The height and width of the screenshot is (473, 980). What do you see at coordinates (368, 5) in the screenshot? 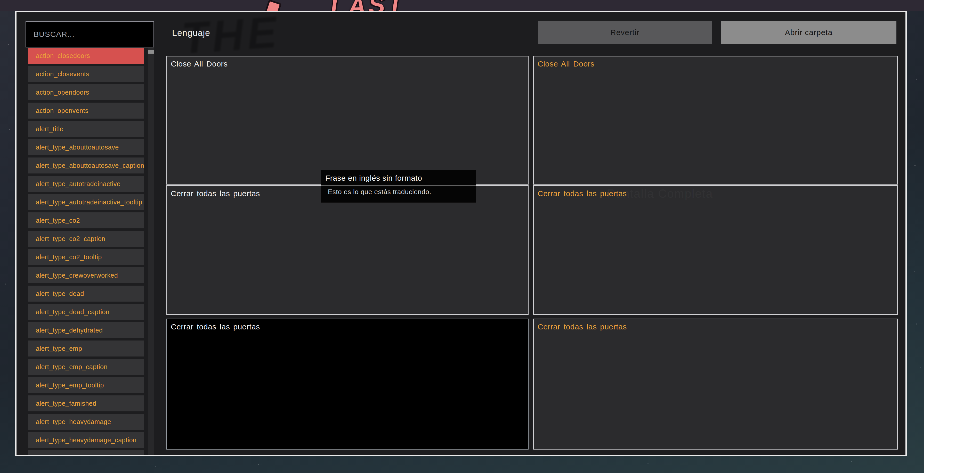
I see `game-title-art: LAST` at bounding box center [368, 5].